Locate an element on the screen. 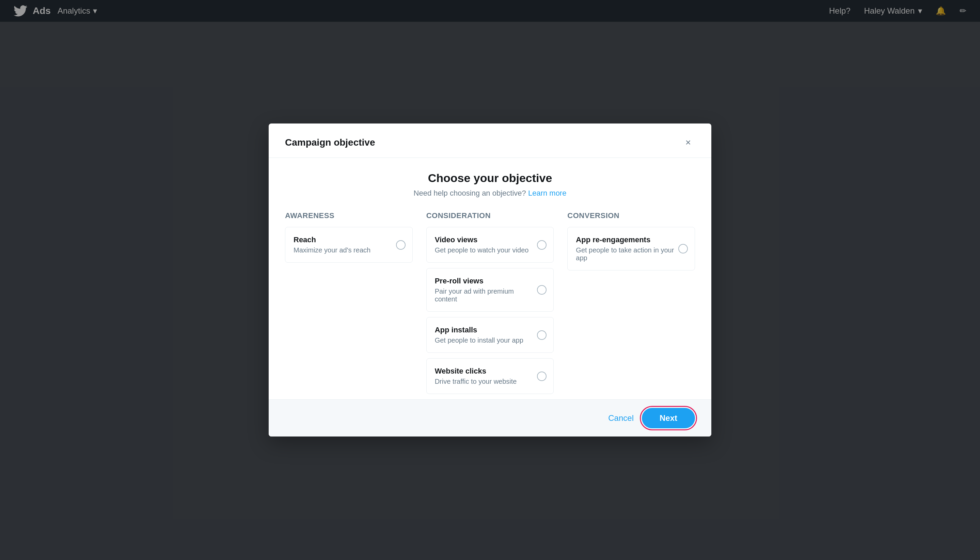  objectives-columns: Awareness Reach Maximize your ad's reach… is located at coordinates (490, 305).